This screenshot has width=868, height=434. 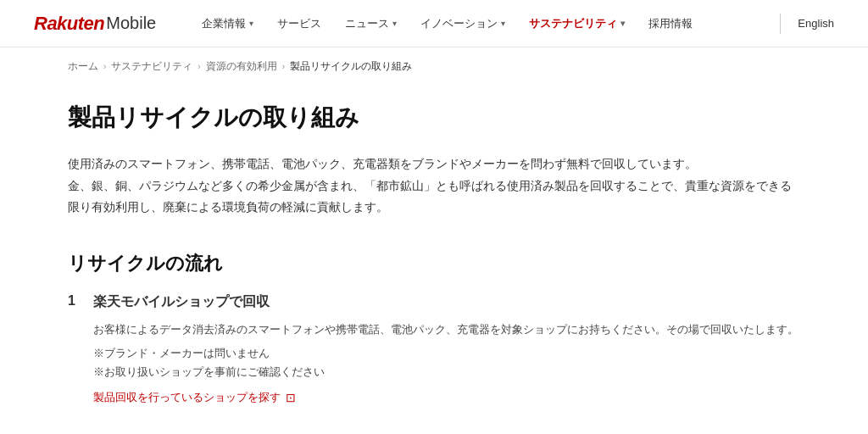 What do you see at coordinates (83, 66) in the screenshot?
I see `breadcrumb-home: ホーム` at bounding box center [83, 66].